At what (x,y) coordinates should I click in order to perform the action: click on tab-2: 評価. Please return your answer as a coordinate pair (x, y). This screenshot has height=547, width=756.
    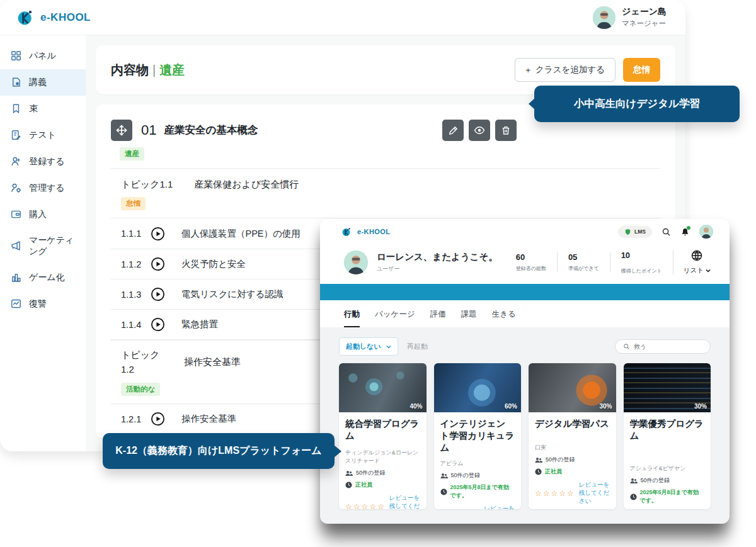
    Looking at the image, I should click on (438, 319).